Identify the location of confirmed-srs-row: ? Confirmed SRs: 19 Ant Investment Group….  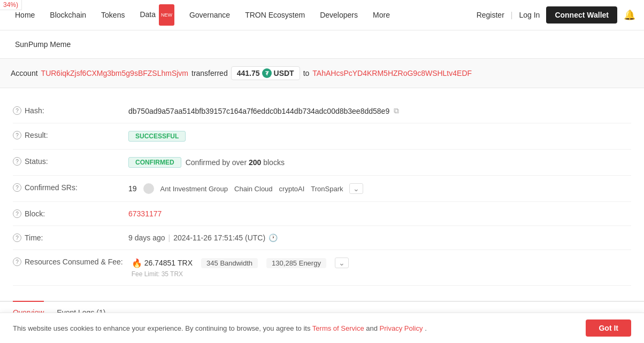
(322, 189).